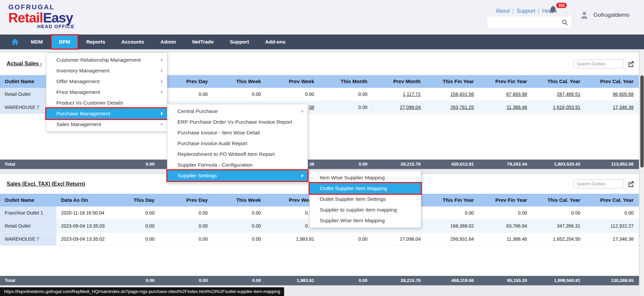 The width and height of the screenshot is (644, 296). I want to click on logo-easy: Easy, so click(58, 18).